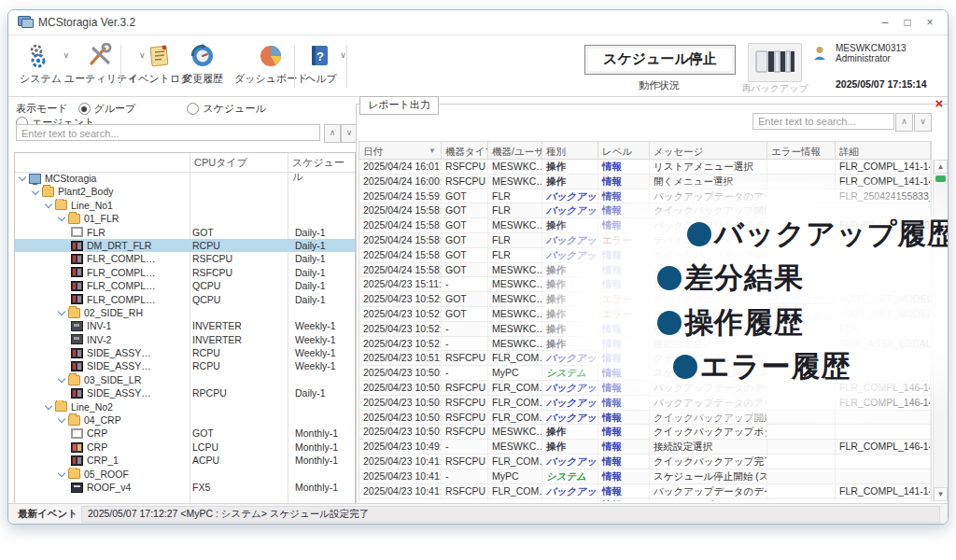 This screenshot has width=956, height=560. What do you see at coordinates (185, 420) in the screenshot?
I see `tree-row: 04_CRP` at bounding box center [185, 420].